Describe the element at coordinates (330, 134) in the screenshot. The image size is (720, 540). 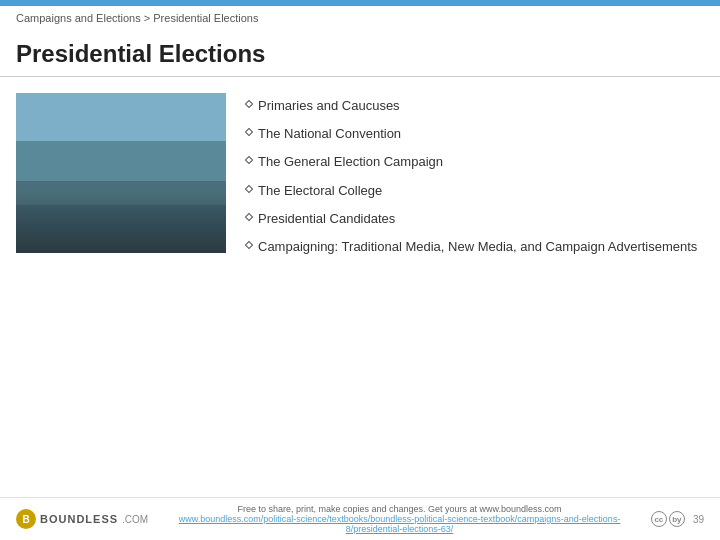
I see `bullet-item-text: The National Convention` at that location.